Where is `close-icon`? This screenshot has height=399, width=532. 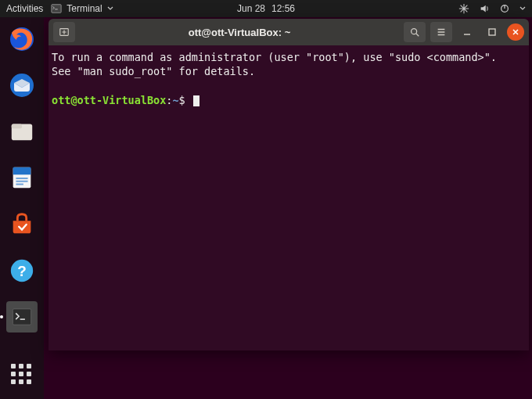 close-icon is located at coordinates (516, 32).